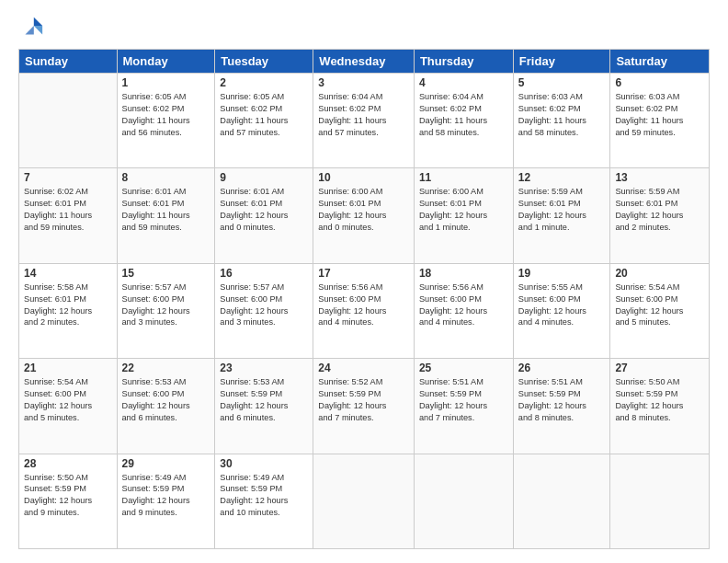  What do you see at coordinates (563, 273) in the screenshot?
I see `day-number: 19` at bounding box center [563, 273].